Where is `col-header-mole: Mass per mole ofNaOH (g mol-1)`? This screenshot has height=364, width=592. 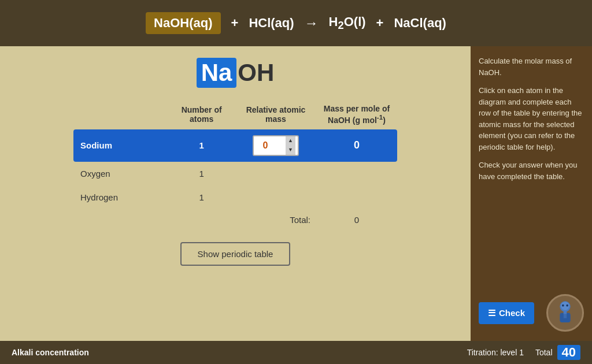
col-header-mole: Mass per mole ofNaOH (g mol-1) is located at coordinates (357, 114).